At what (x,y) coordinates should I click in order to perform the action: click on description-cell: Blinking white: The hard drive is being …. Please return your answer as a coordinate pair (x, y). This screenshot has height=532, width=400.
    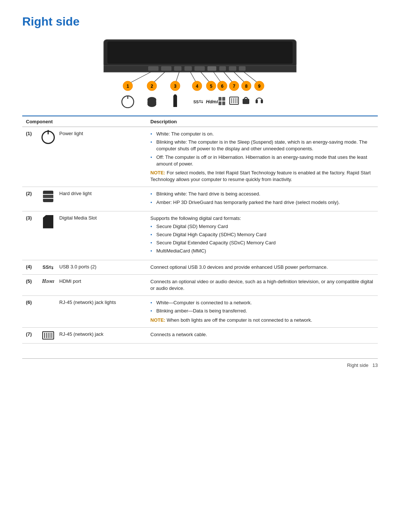
    Looking at the image, I should click on (262, 199).